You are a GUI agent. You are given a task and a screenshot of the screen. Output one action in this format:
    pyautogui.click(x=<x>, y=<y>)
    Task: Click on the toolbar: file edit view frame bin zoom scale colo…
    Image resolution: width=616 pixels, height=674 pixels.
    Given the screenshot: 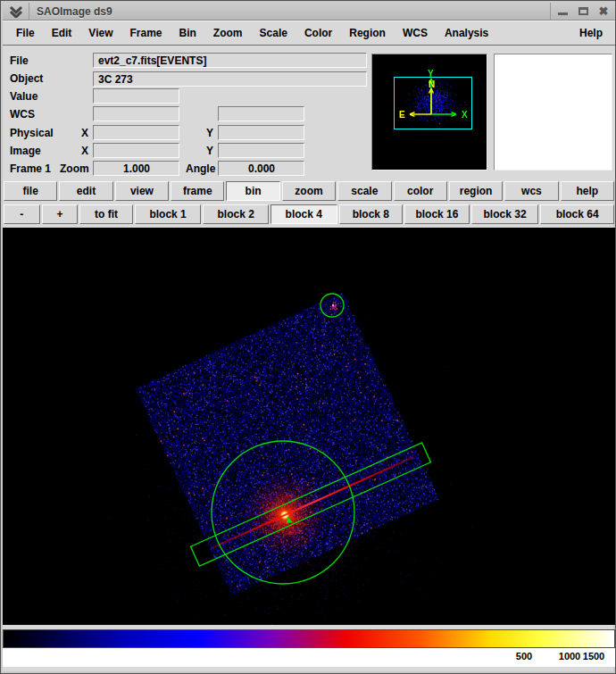 What is the action you would take?
    pyautogui.click(x=309, y=191)
    